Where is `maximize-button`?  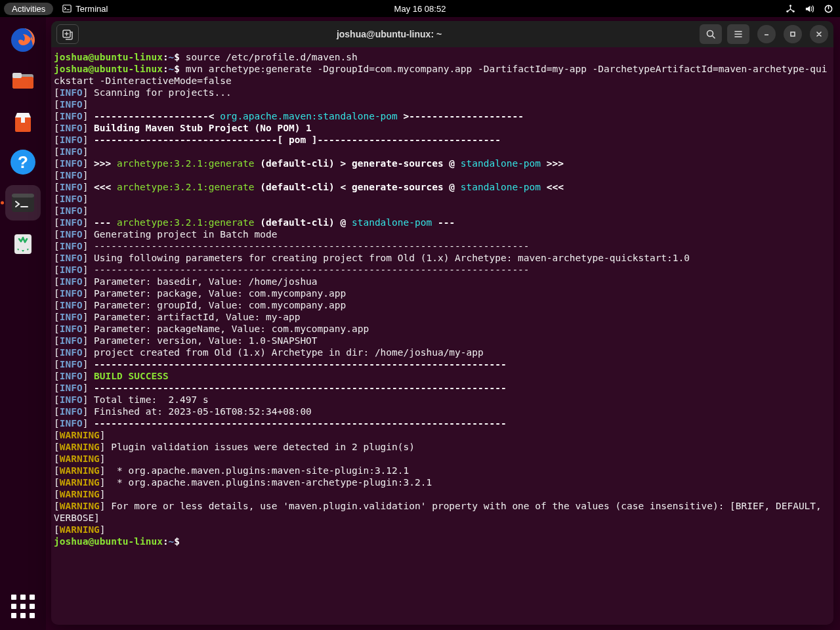
maximize-button is located at coordinates (793, 34).